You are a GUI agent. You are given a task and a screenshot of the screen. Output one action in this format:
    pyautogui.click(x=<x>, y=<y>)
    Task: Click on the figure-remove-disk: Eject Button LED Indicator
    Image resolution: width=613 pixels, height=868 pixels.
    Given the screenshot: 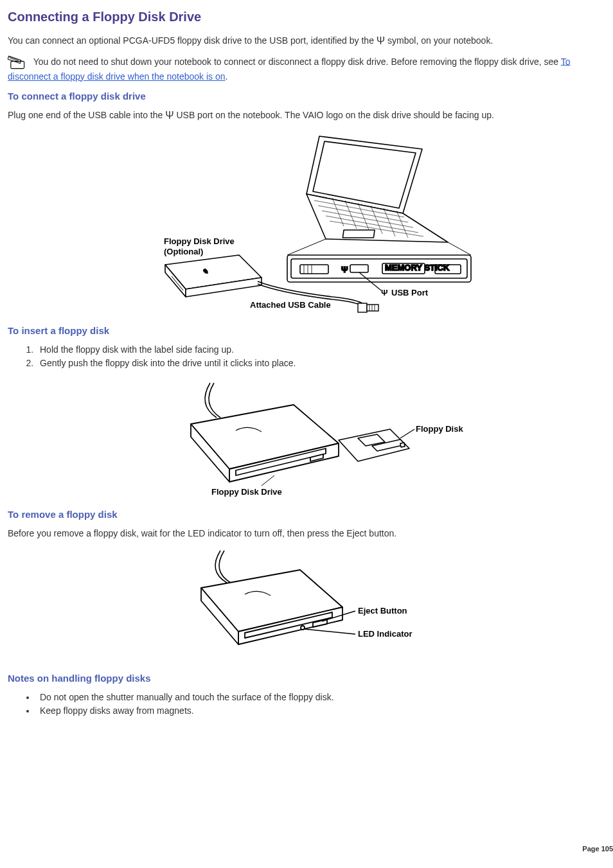 What is the action you would take?
    pyautogui.click(x=306, y=606)
    